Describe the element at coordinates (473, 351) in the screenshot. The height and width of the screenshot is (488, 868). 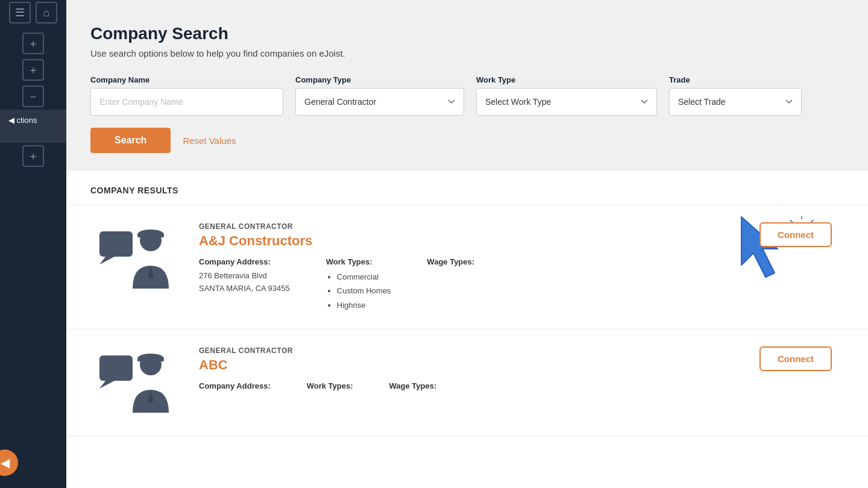
I see `company-type-tag-2: GENERAL CONTRACTOR` at that location.